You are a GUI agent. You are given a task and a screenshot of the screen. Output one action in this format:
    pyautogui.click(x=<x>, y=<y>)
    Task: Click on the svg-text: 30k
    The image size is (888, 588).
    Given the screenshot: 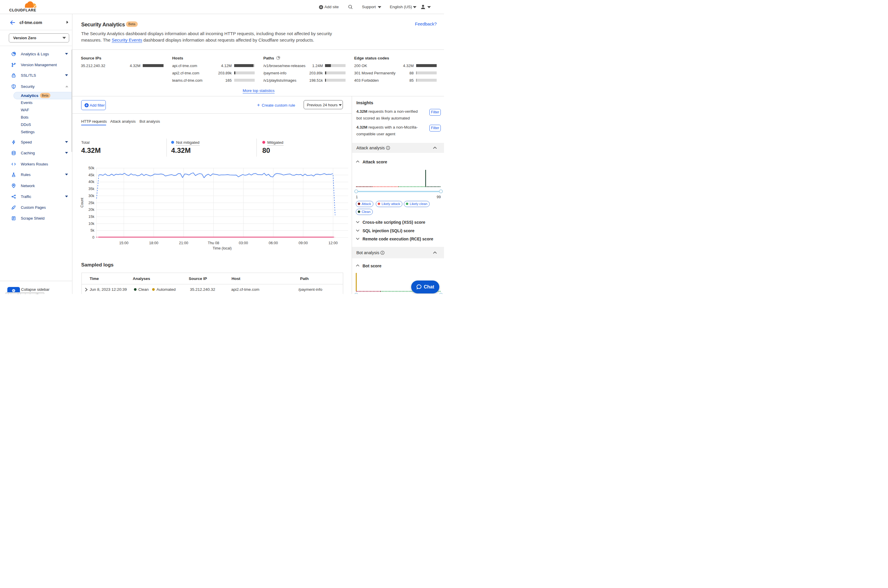 What is the action you would take?
    pyautogui.click(x=92, y=196)
    